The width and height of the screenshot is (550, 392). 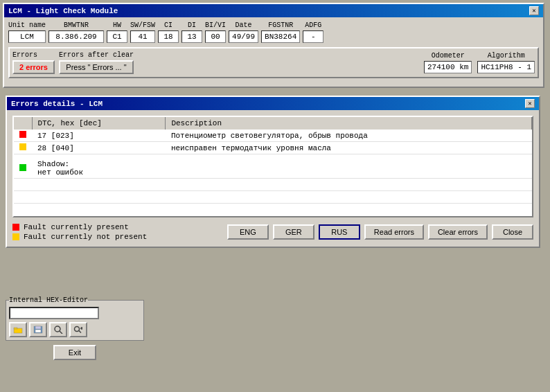 What do you see at coordinates (54, 313) in the screenshot?
I see `hex-input` at bounding box center [54, 313].